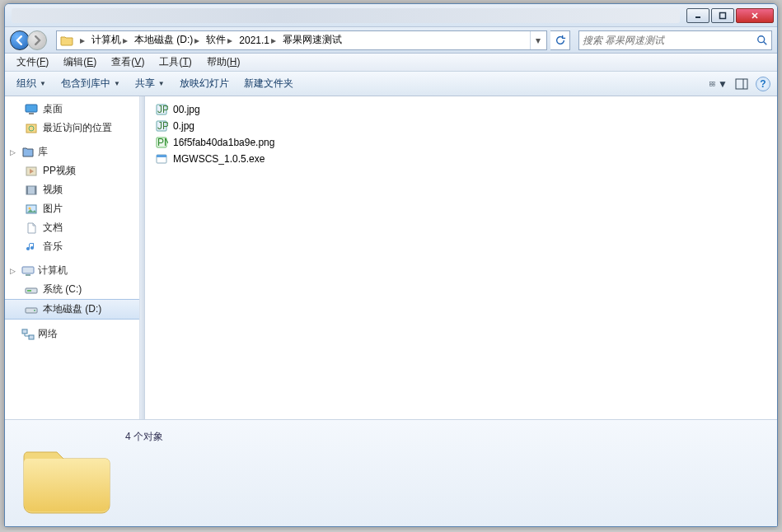 This screenshot has width=782, height=532. I want to click on file-name: 0.jpg, so click(184, 126).